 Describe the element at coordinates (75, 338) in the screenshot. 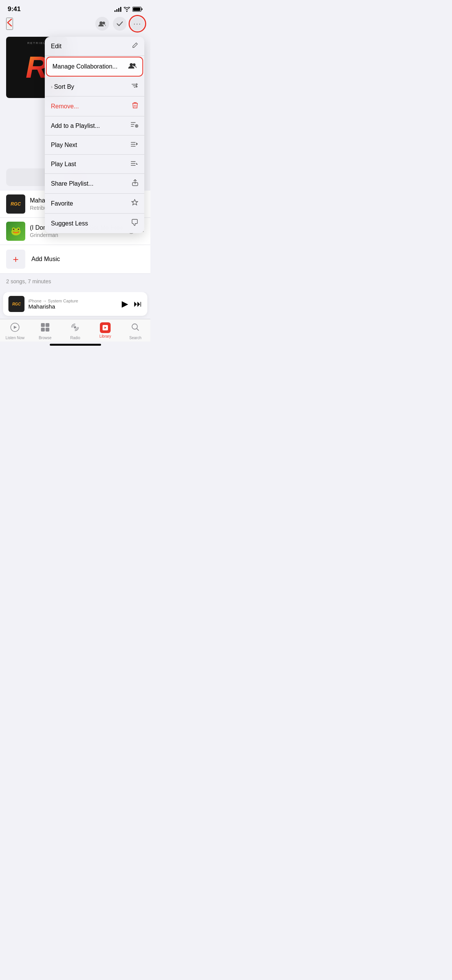

I see `tab-label-radio: Radio` at that location.